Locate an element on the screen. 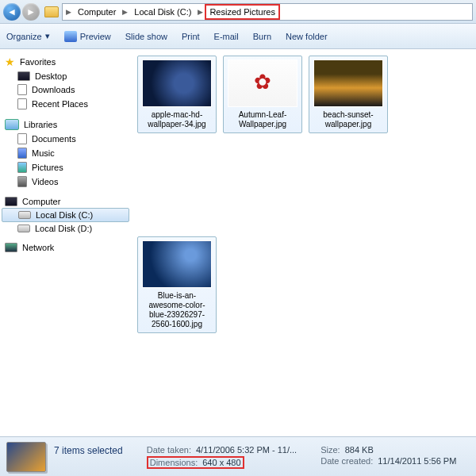 The image size is (476, 476). sidebar-item-music: Music is located at coordinates (65, 153).